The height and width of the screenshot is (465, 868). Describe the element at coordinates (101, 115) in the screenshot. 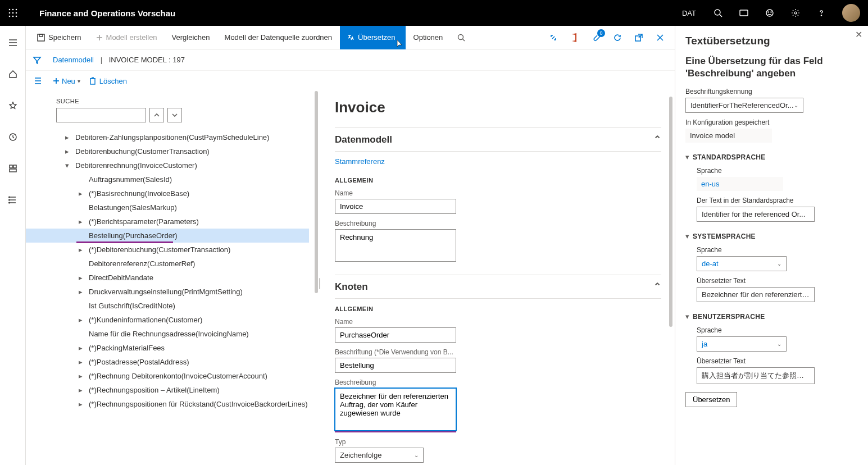

I see `search-input` at that location.